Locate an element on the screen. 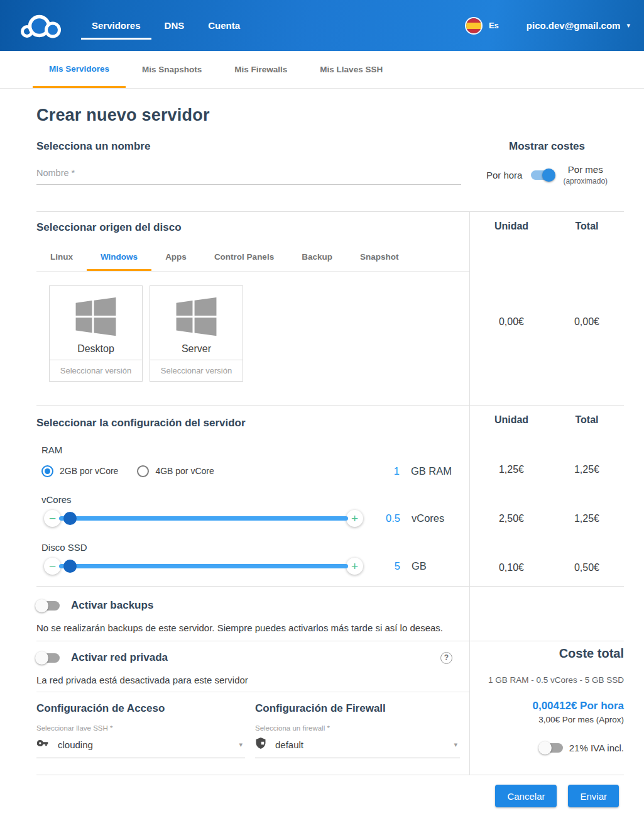 The height and width of the screenshot is (818, 644). backups-toggle-label: Activar backups is located at coordinates (112, 605).